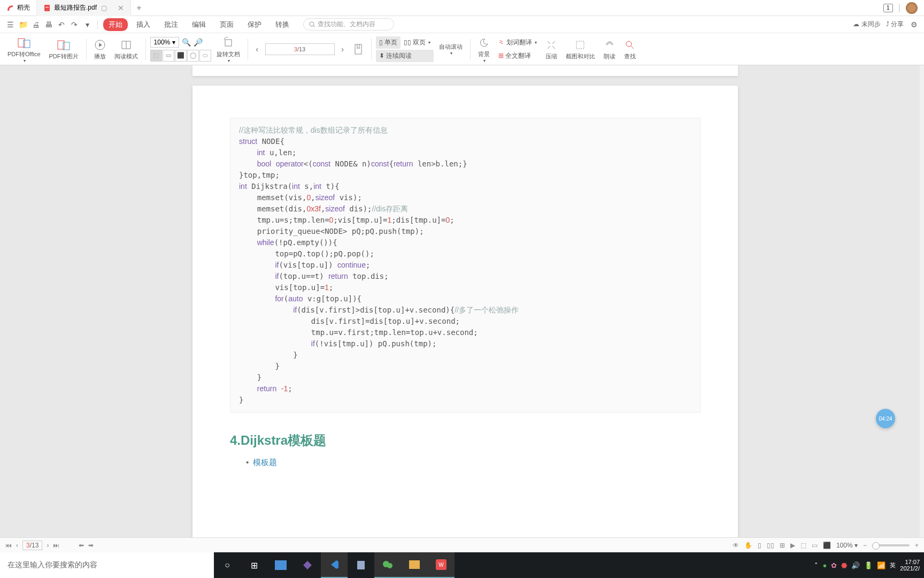  I want to click on settings-icon: ⚙, so click(914, 25).